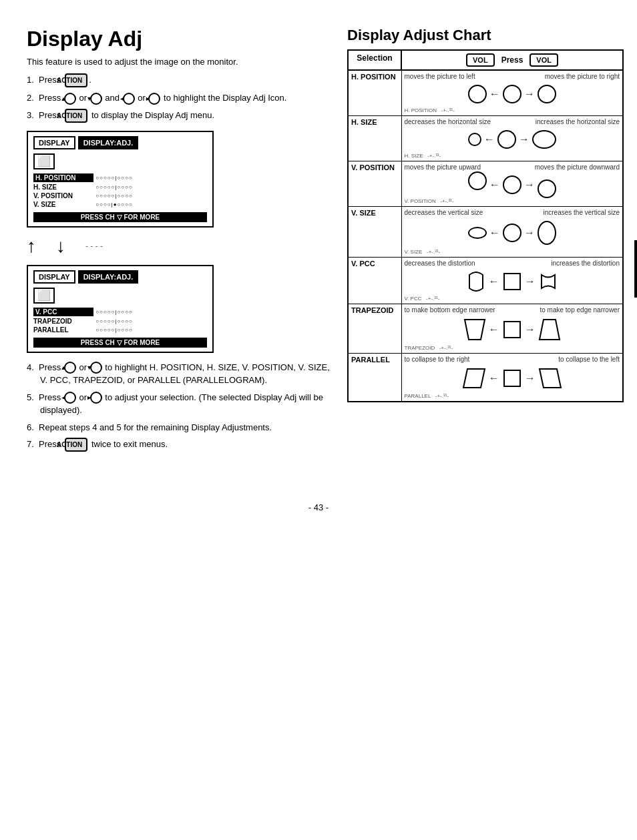  Describe the element at coordinates (70, 398) in the screenshot. I see `vol-left-icon-5: ◄` at that location.